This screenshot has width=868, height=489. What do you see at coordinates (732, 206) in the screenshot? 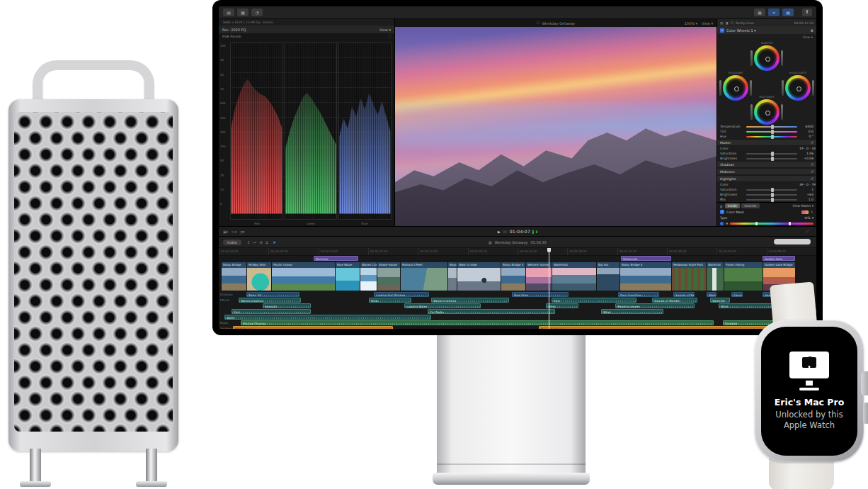
I see `mask-tab-inside: Inside` at bounding box center [732, 206].